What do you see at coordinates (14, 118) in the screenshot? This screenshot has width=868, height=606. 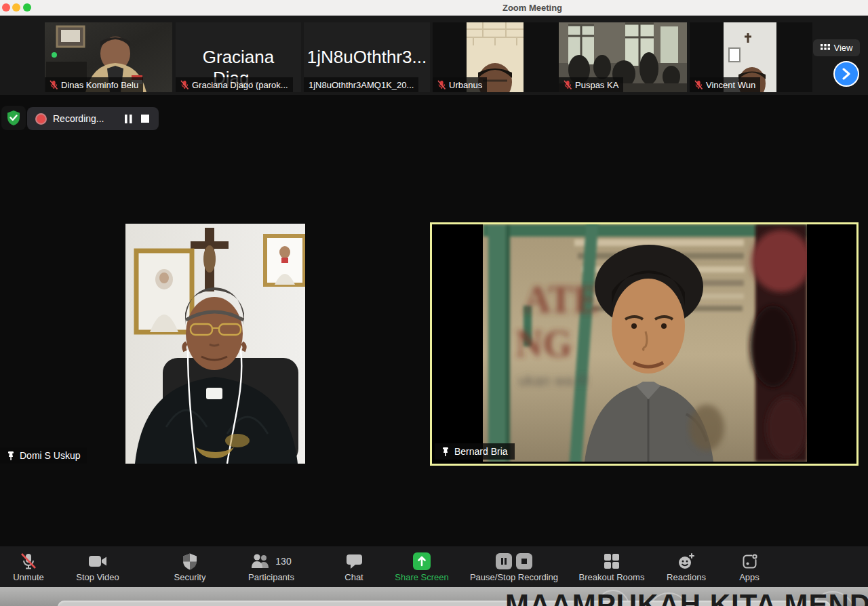 I see `meeting-info-shield-button` at bounding box center [14, 118].